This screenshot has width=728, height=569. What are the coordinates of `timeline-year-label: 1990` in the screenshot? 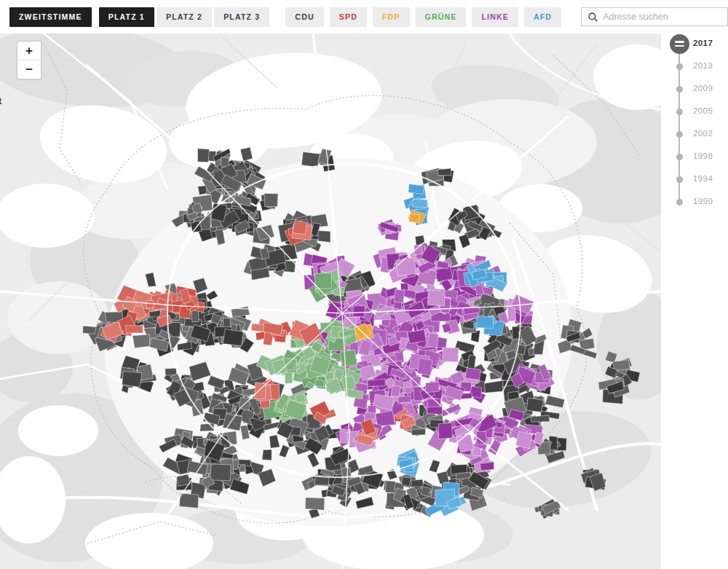 It's located at (703, 201).